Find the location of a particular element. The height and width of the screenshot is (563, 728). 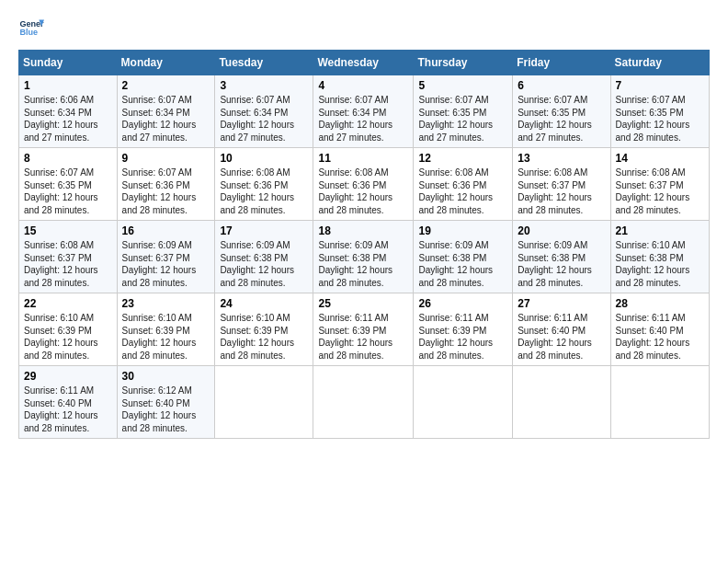

calendar-cell: 14Sunrise: 6:08 AM Sunset: 6:37 PM Dayli… is located at coordinates (660, 184).